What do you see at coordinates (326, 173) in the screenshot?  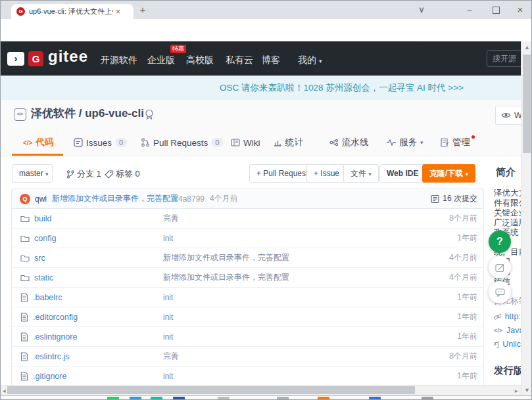 I see `issue-button: + Issue` at bounding box center [326, 173].